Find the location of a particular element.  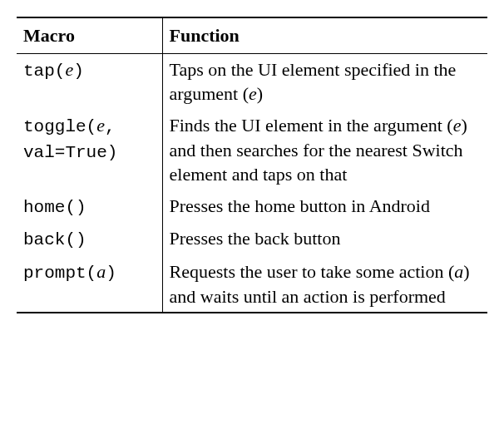

function-cell: Presses the back button is located at coordinates (324, 239).